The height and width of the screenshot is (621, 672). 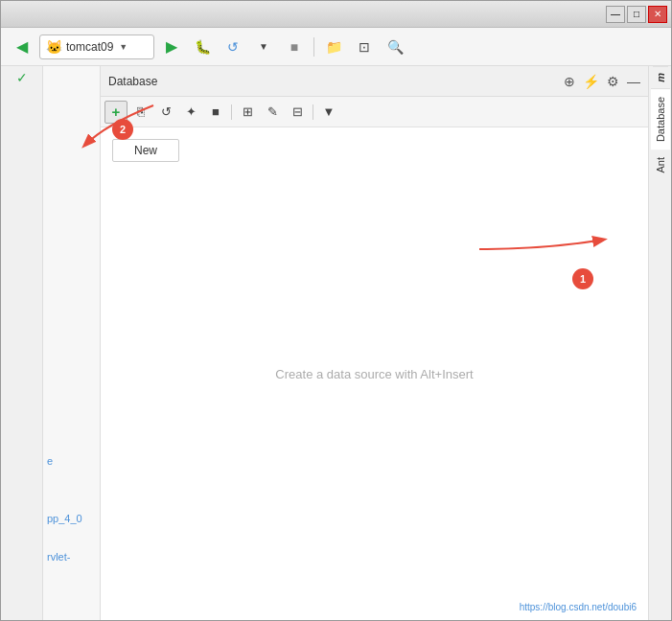 What do you see at coordinates (294, 47) in the screenshot?
I see `stop-button: ■` at bounding box center [294, 47].